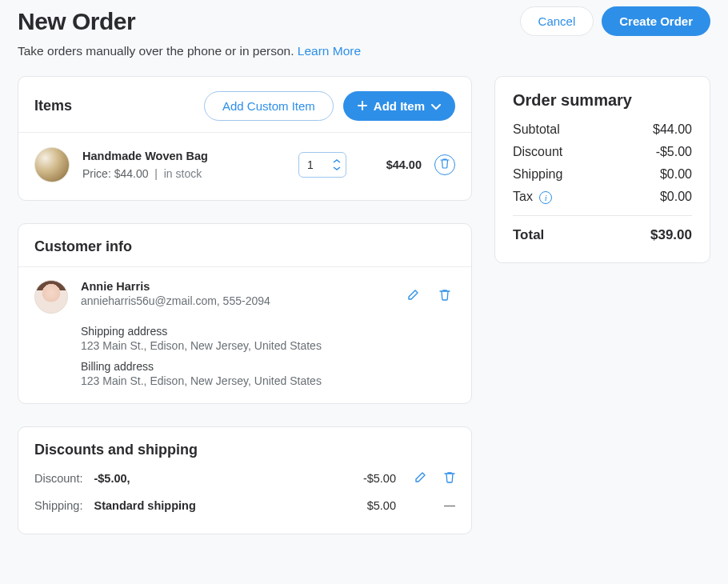  Describe the element at coordinates (364, 506) in the screenshot. I see `shipping-amount: $5.00` at that location.